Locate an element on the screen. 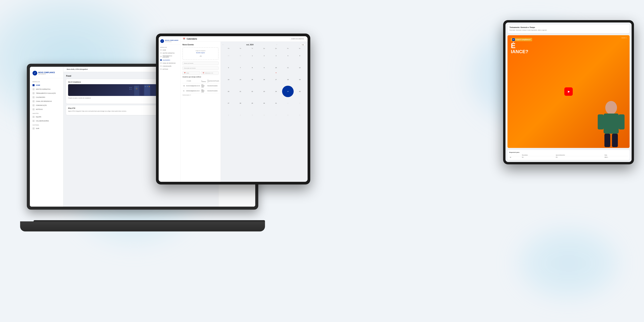 This screenshot has height=322, width=644. laptop-logo: ✓ MOVE COMPLIANCE ADVOGADOS is located at coordinates (46, 74).